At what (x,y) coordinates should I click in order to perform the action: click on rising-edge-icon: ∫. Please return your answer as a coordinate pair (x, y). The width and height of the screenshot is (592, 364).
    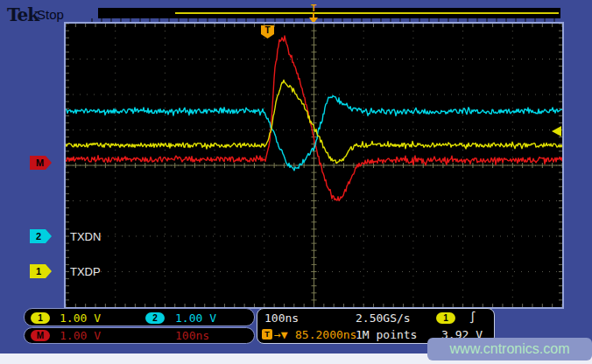
    Looking at the image, I should click on (473, 317).